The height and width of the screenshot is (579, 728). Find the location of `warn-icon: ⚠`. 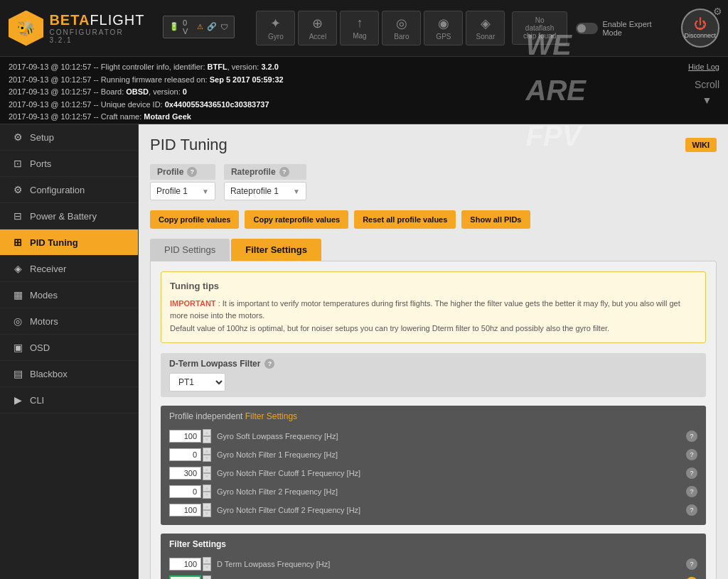

warn-icon: ⚠ is located at coordinates (200, 27).